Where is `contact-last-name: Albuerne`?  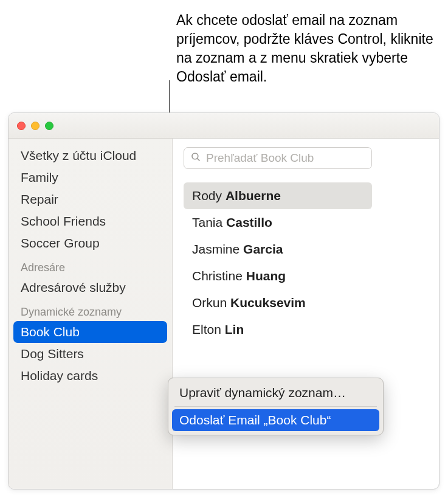
contact-last-name: Albuerne is located at coordinates (253, 196).